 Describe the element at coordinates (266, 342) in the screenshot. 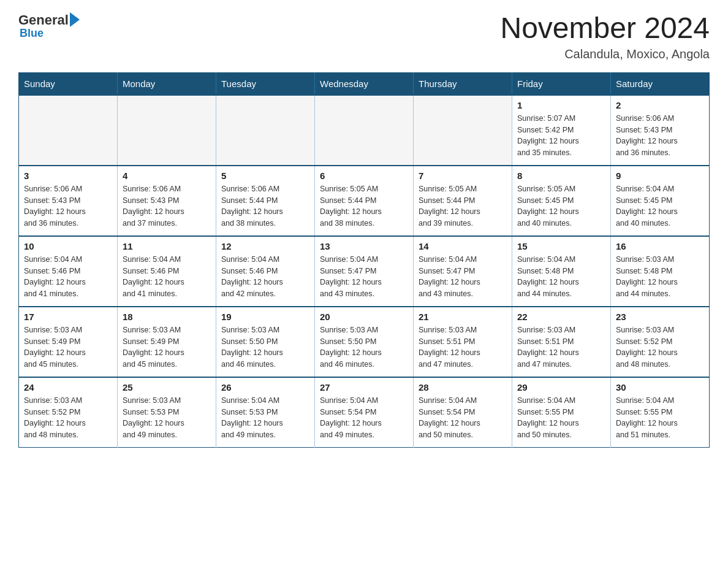

I see `calendar-cell: 19Sunrise: 5:03 AMSunset: 5:50 PMDayligh…` at that location.